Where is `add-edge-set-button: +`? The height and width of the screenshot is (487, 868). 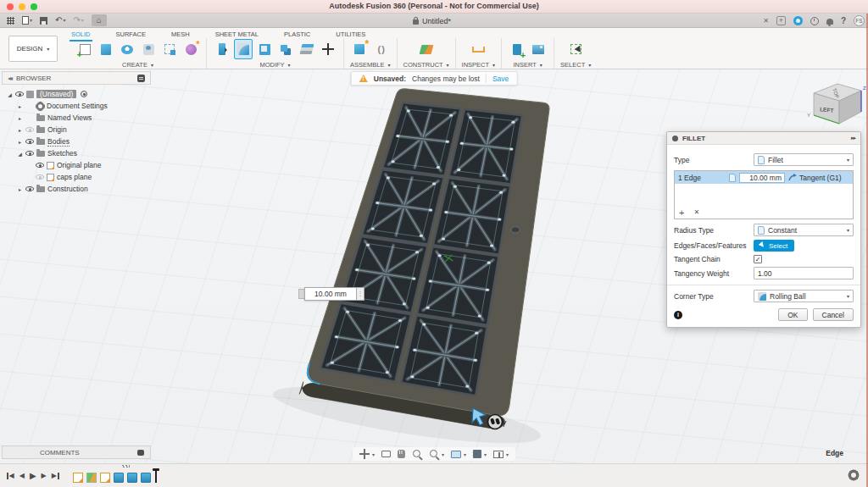 add-edge-set-button: + is located at coordinates (682, 213).